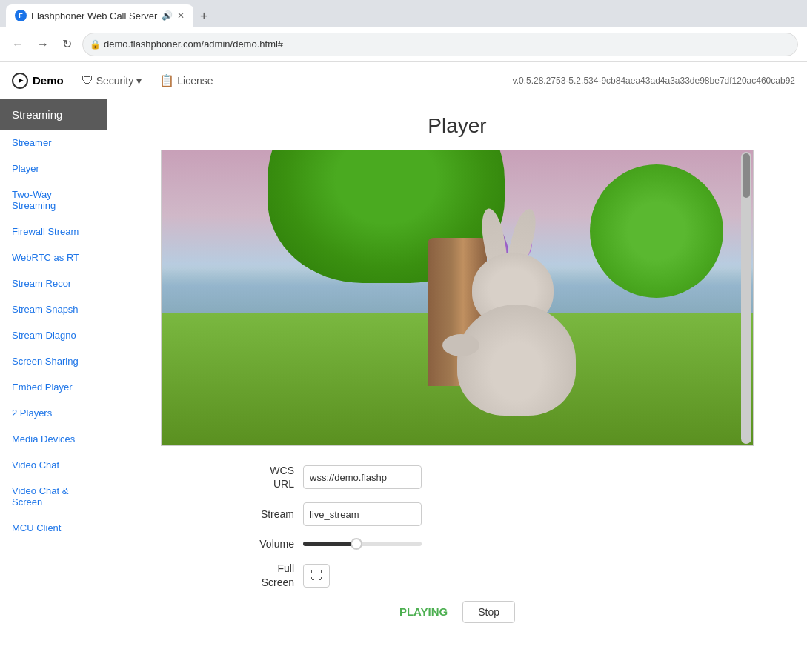 The image size is (807, 672). Describe the element at coordinates (265, 575) in the screenshot. I see `fullscreen-label: FullScreen` at that location.